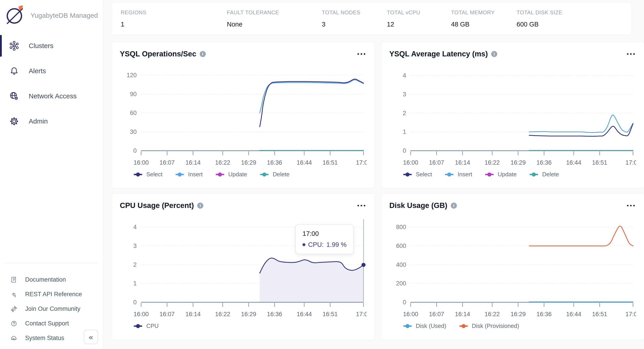 This screenshot has height=349, width=644. I want to click on chart-plot: 0123416:0016:0716:1416:2216:2916:3616:44…, so click(513, 116).